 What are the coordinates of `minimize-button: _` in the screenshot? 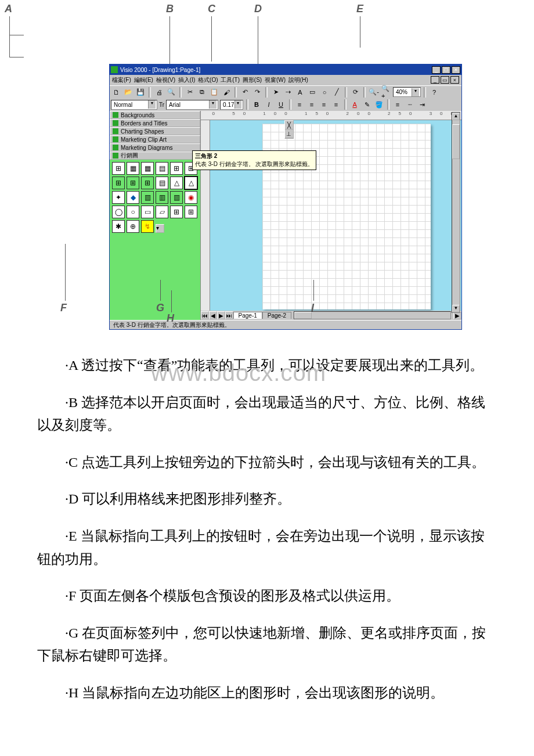 It's located at (436, 70).